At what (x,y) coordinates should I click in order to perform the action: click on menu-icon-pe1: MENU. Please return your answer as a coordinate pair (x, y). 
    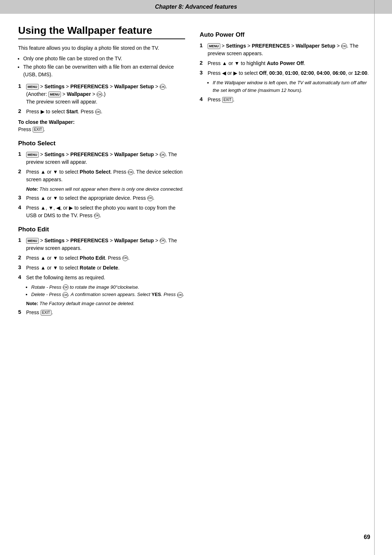
    Looking at the image, I should click on (33, 241).